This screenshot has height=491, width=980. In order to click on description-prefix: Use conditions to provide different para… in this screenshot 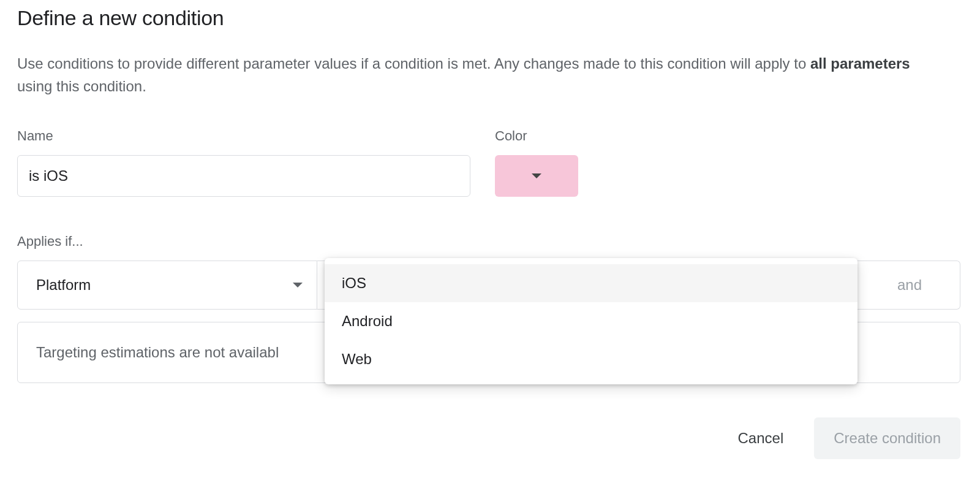, I will do `click(414, 64)`.